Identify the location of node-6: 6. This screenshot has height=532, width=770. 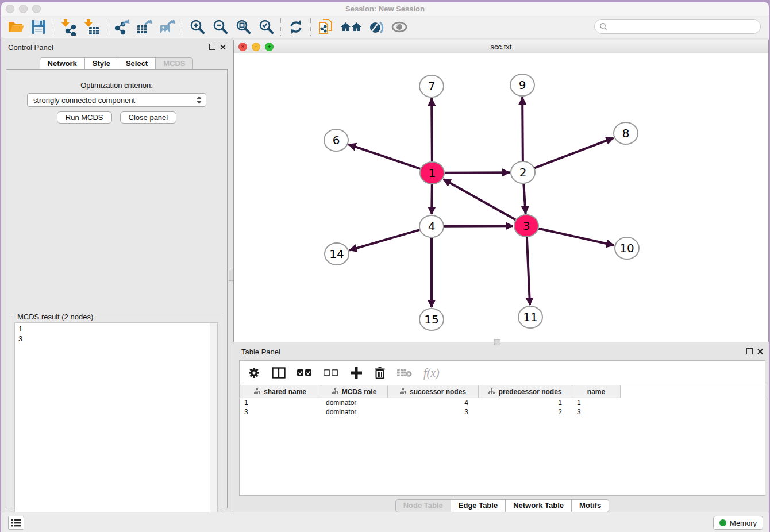
(336, 140).